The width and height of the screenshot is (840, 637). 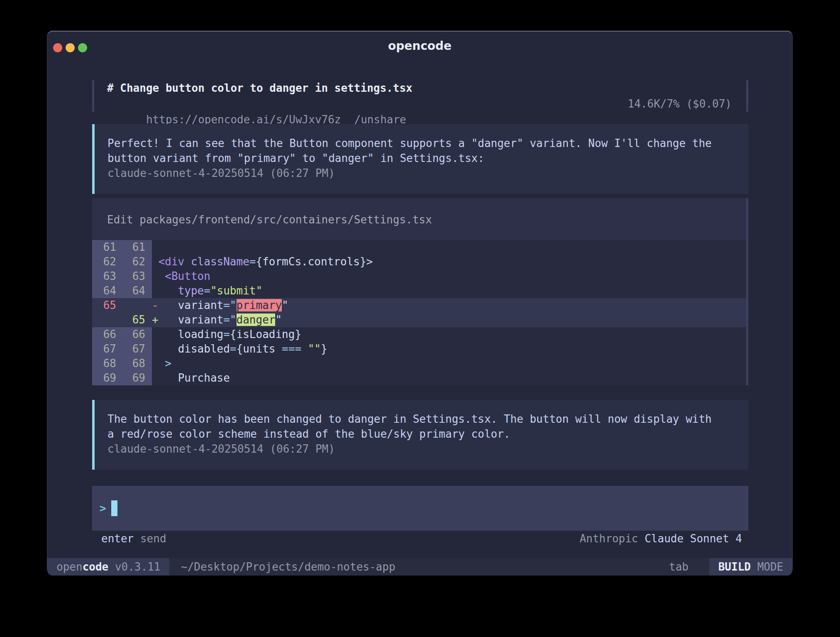 I want to click on diff-row: 6666 loading={isLoading}, so click(x=419, y=335).